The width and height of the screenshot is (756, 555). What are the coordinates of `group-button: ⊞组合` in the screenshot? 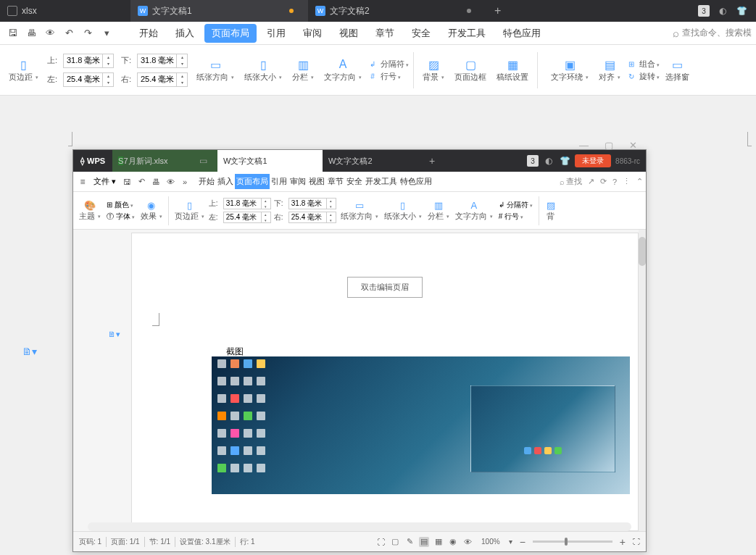 It's located at (643, 64).